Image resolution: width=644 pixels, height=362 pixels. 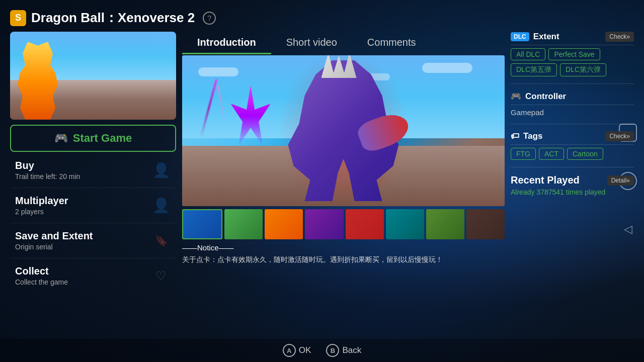 I want to click on dlc-tag-perfect-save: Perfect Save, so click(x=574, y=54).